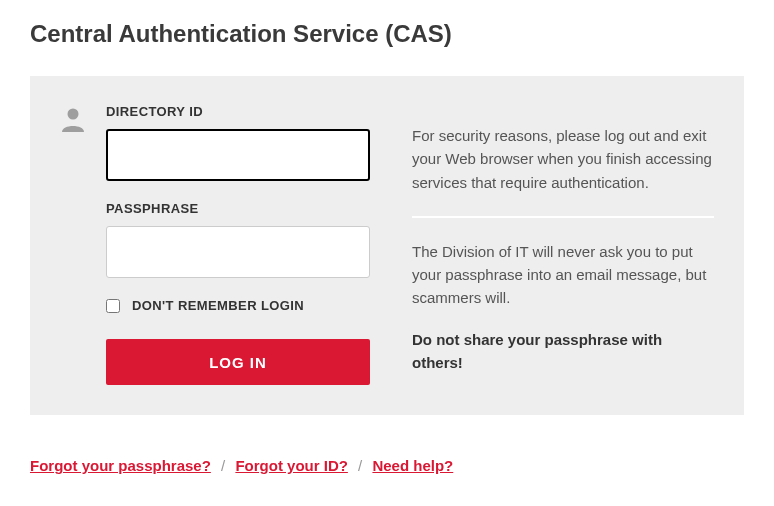 Image resolution: width=774 pixels, height=506 pixels. Describe the element at coordinates (238, 252) in the screenshot. I see `passphrase-input` at that location.